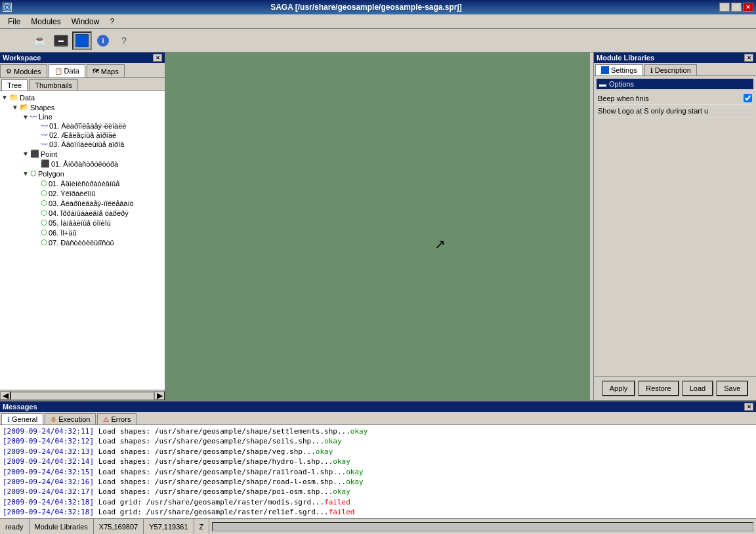 Image resolution: width=756 pixels, height=534 pixels. What do you see at coordinates (202, 526) in the screenshot?
I see `status-z-coord: Z` at bounding box center [202, 526].